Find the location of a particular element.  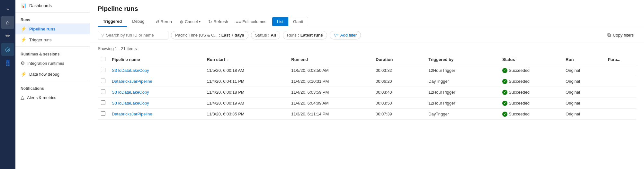

pipeline-name-cell-0: S3ToDataLakeCopy is located at coordinates (156, 71).